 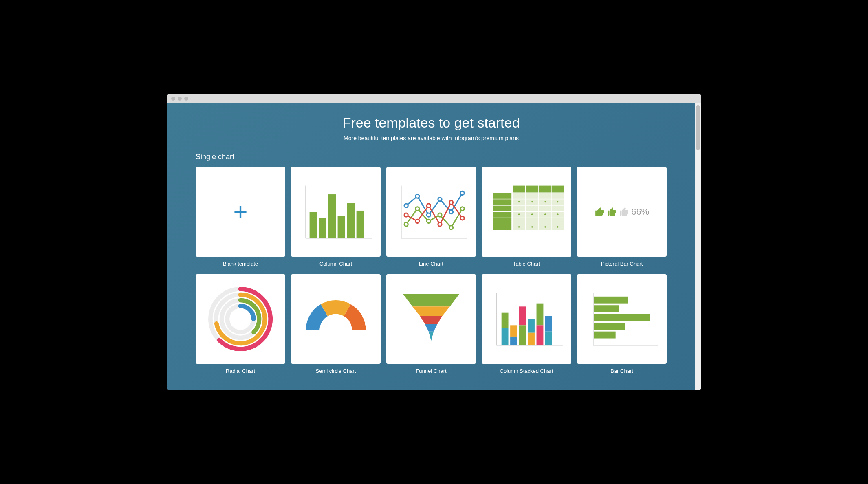 I want to click on template-card-table, so click(x=527, y=212).